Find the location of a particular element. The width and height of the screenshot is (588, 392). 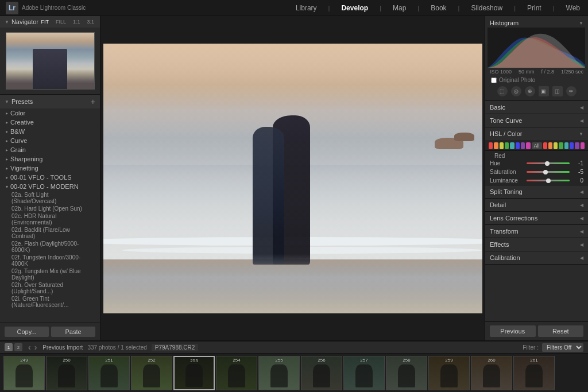

tone-curve-header: Tone Curve ◀ is located at coordinates (536, 121).